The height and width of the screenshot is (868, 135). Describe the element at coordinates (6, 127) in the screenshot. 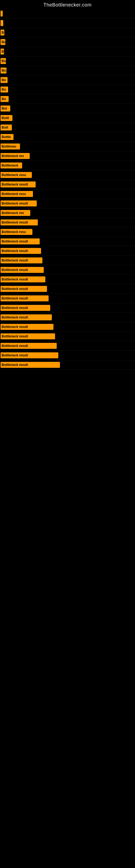

I see `bar-label: Bott` at that location.